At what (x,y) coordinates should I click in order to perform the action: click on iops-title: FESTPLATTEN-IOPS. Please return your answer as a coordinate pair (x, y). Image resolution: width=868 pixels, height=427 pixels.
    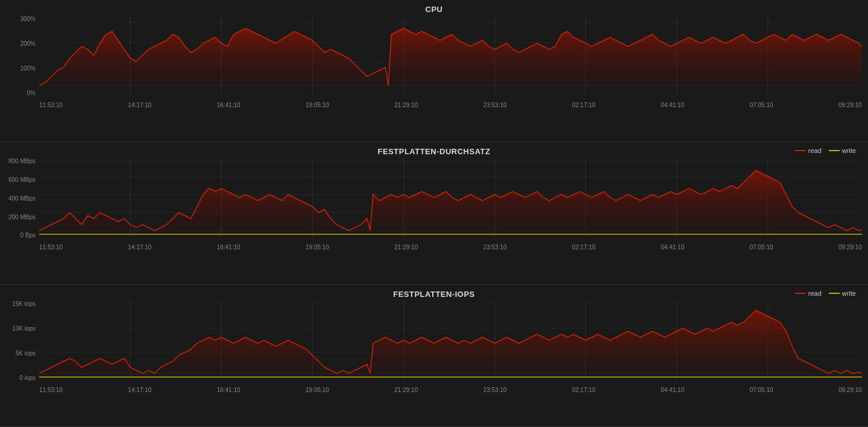
    Looking at the image, I should click on (434, 294).